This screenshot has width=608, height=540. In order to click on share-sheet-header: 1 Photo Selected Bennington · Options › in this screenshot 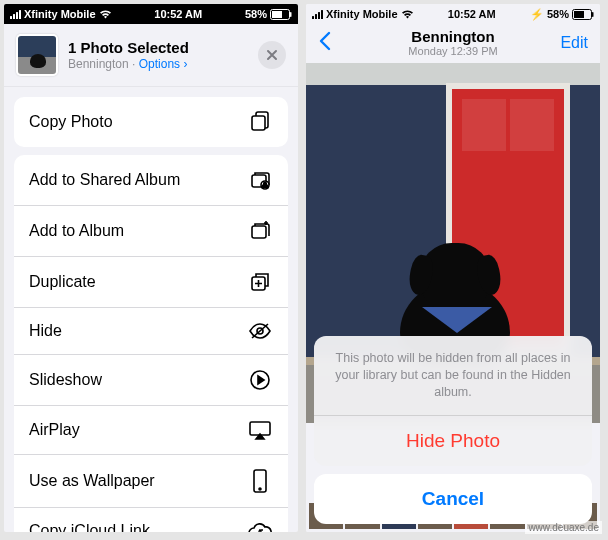, I will do `click(151, 56)`.